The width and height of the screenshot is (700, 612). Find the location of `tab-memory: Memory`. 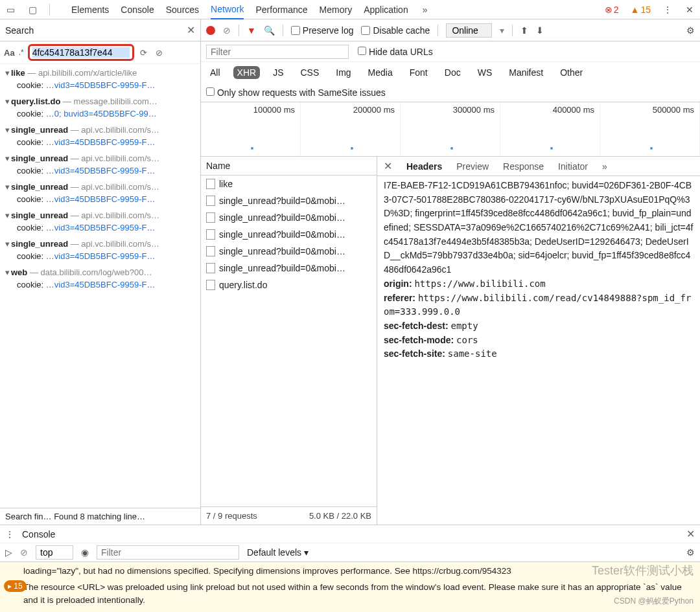

tab-memory: Memory is located at coordinates (336, 10).